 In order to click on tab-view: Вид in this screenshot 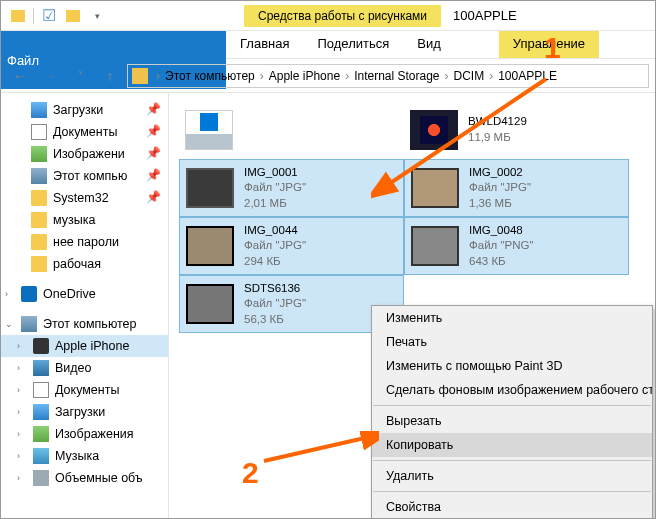, I will do `click(429, 44)`.